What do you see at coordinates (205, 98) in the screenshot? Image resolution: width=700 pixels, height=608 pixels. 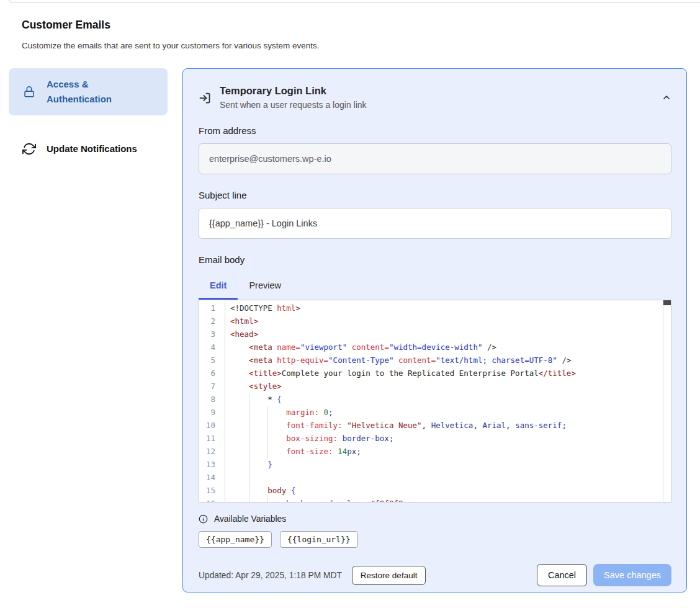 I see `login-icon` at bounding box center [205, 98].